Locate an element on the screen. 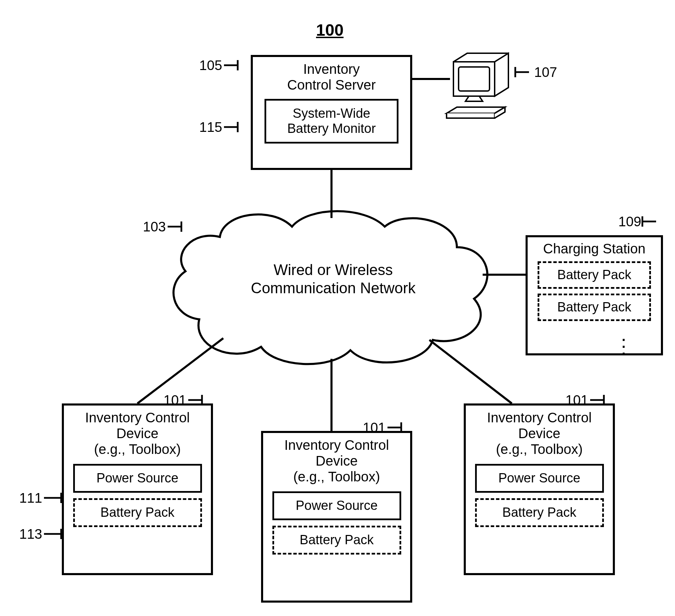 This screenshot has height=616, width=675. device-c-title: Inventory Control Device (e.g., Toolbox) is located at coordinates (539, 433).